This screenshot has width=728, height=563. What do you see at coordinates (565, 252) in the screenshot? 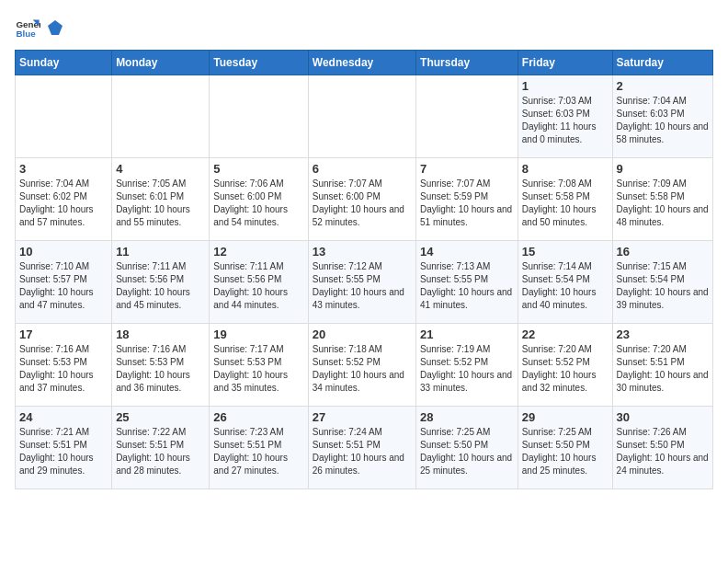
I see `day-number: 15` at bounding box center [565, 252].